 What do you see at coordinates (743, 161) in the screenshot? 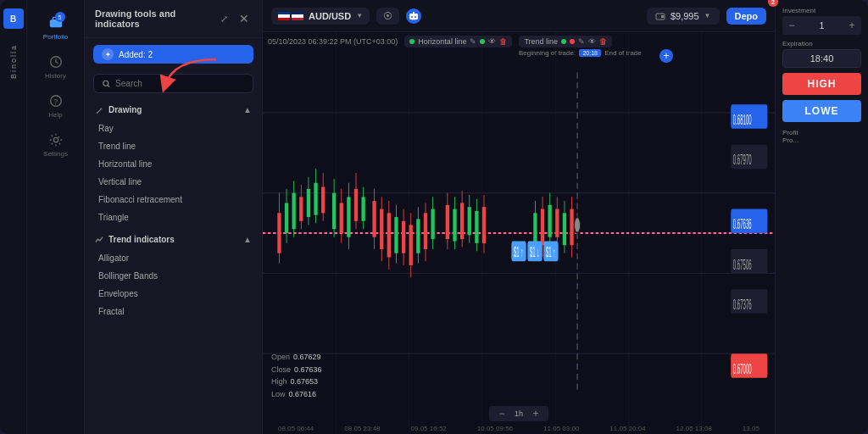
I see `svg-text: 0.67970` at bounding box center [743, 161].